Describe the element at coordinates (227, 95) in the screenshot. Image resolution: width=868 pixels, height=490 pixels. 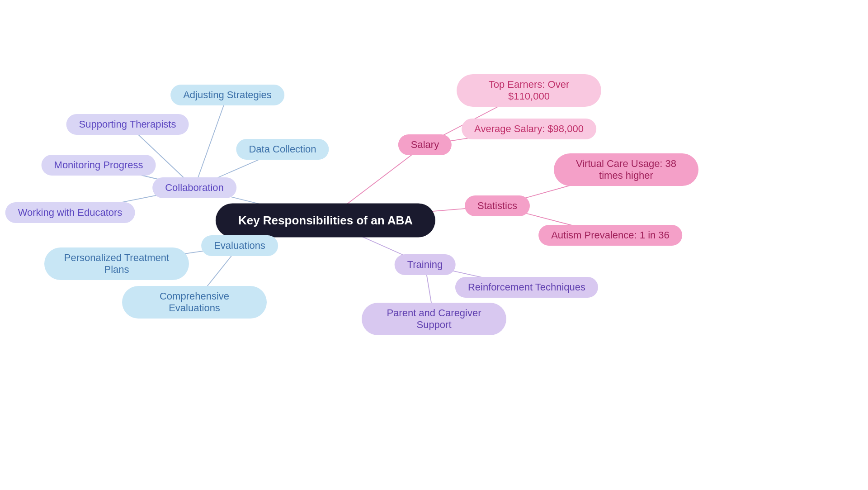
I see `adjusting-strategies: Adjusting Strategies` at that location.